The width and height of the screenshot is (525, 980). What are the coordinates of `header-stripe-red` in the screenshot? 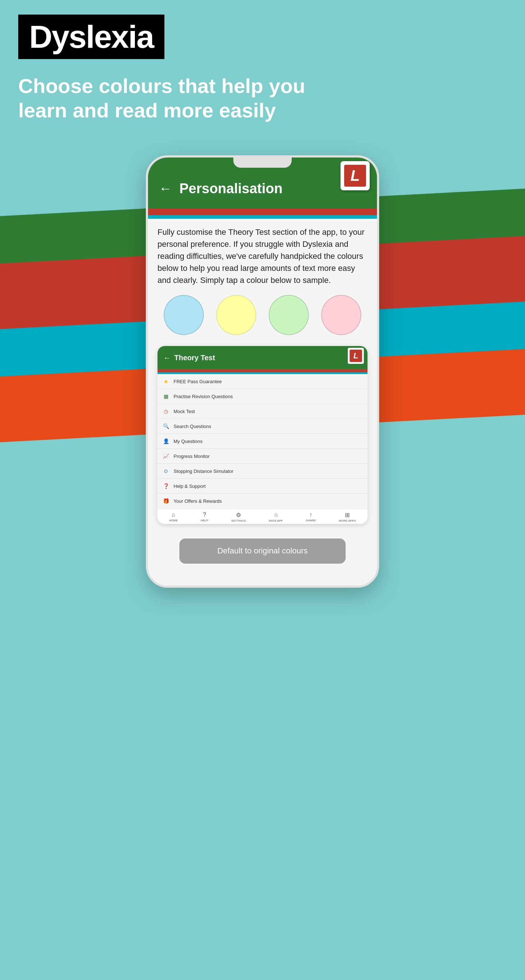 It's located at (262, 212).